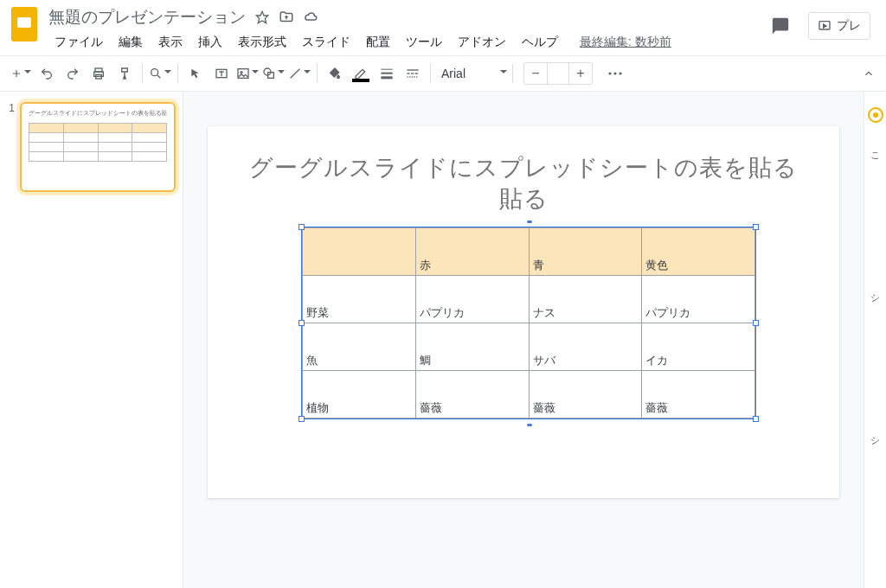 This screenshot has width=886, height=588. What do you see at coordinates (326, 42) in the screenshot?
I see `menu-slide: スライド` at bounding box center [326, 42].